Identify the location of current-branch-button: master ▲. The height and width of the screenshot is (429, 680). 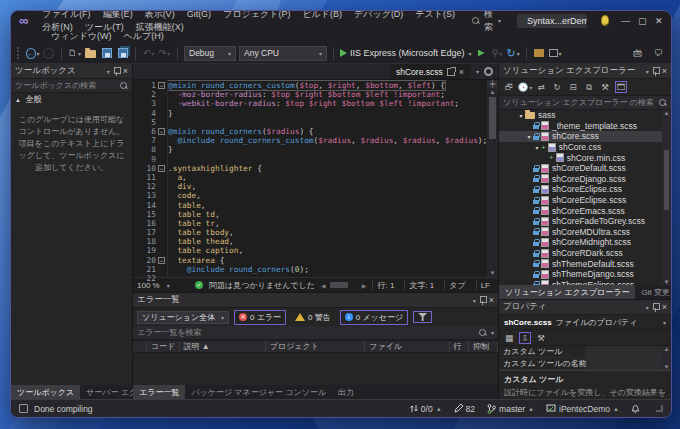
(510, 409).